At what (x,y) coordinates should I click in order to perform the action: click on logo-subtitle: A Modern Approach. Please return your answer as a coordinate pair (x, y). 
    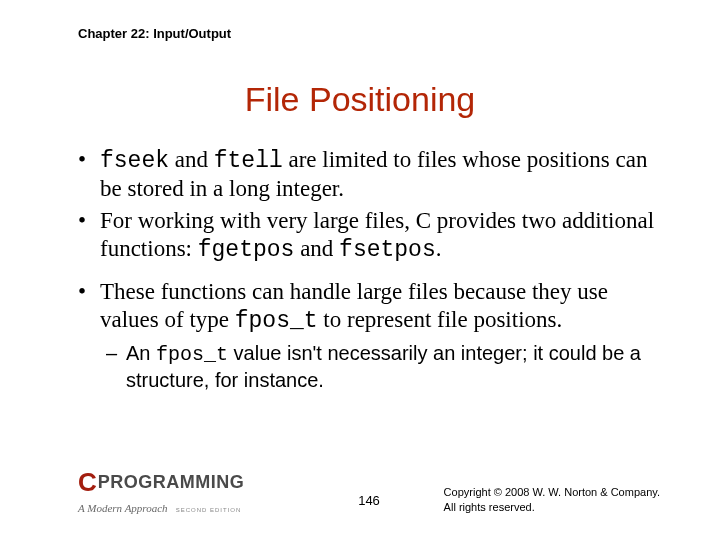
    Looking at the image, I should click on (123, 508).